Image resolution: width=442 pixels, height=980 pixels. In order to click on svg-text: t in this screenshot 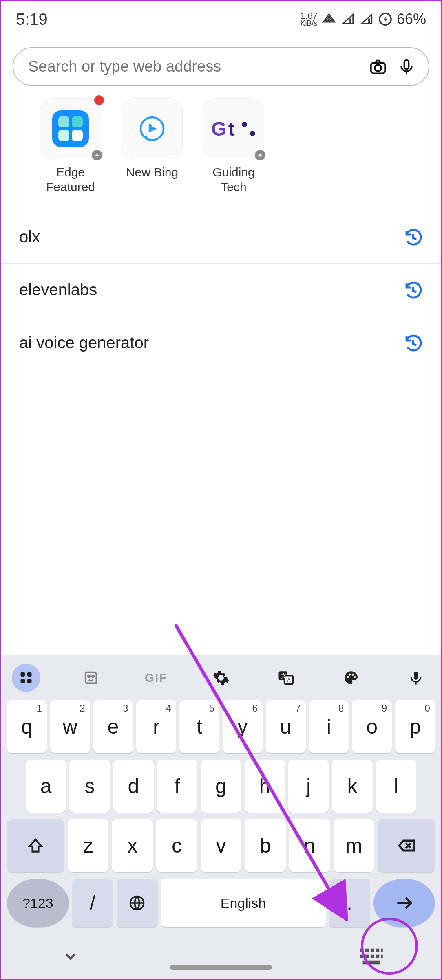, I will do `click(232, 129)`.